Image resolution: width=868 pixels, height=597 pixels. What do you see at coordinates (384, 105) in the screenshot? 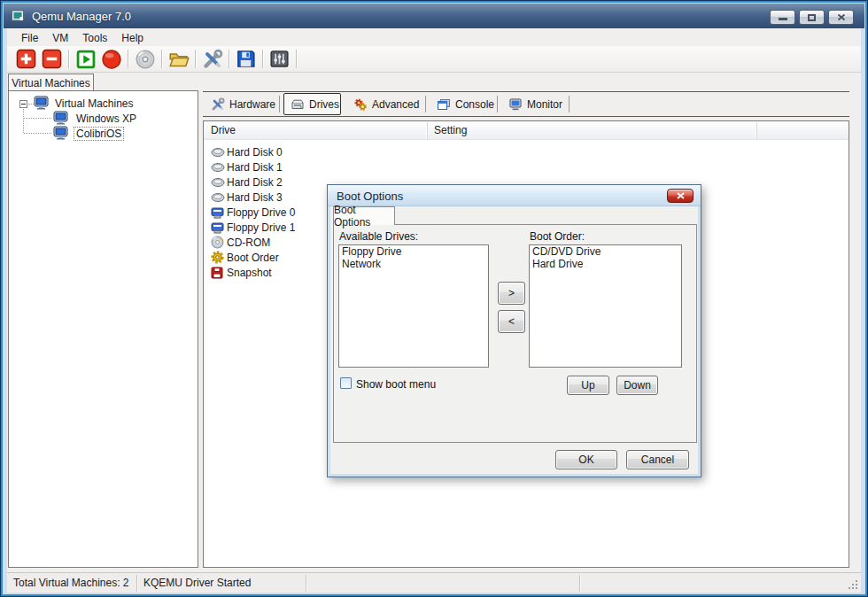
I see `tab-advanced: Advanced` at bounding box center [384, 105].